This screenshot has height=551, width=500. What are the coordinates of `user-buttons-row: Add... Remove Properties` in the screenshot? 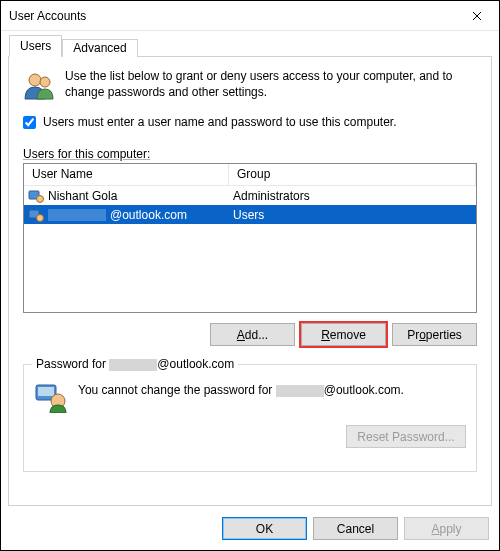 It's located at (250, 334).